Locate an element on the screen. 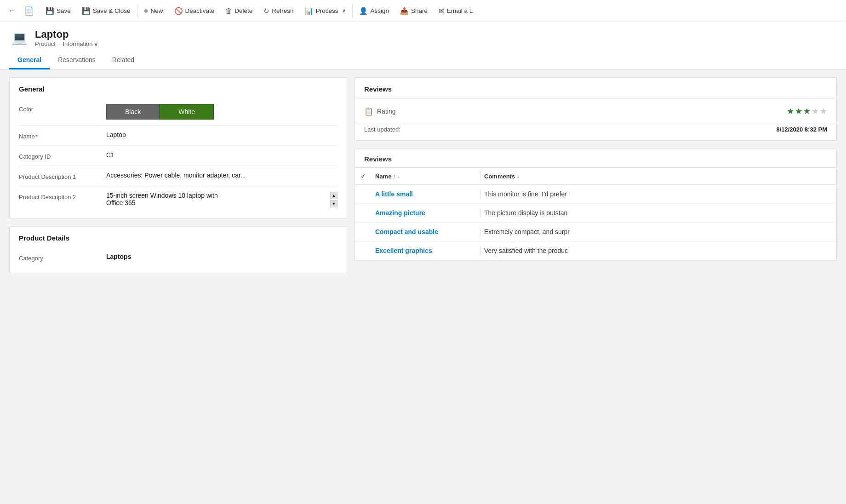  comments-column-header: Comments ↓ is located at coordinates (657, 177).